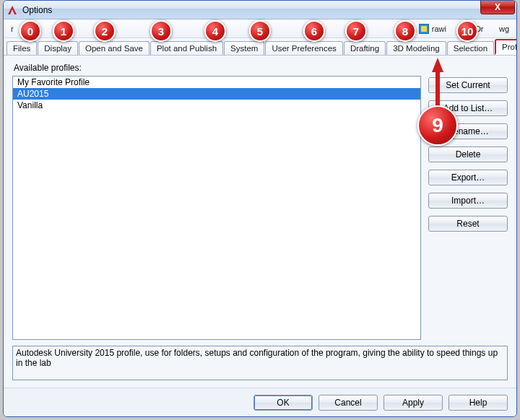  Describe the element at coordinates (478, 403) in the screenshot. I see `help-button: Help` at that location.